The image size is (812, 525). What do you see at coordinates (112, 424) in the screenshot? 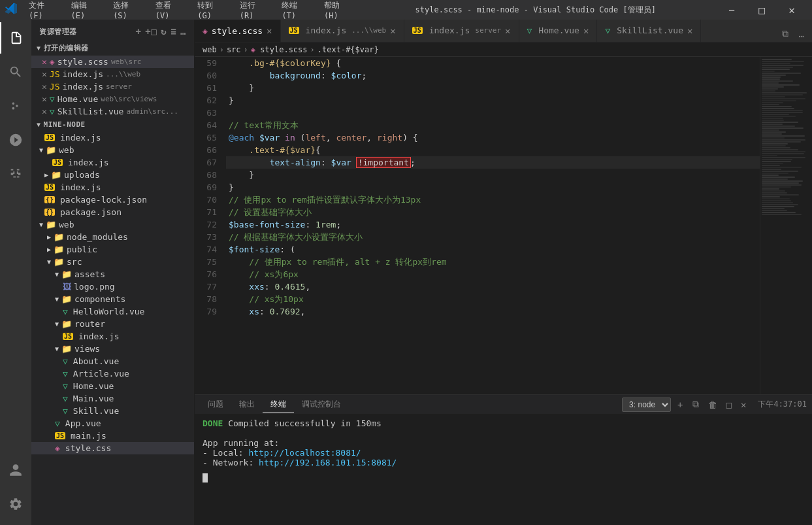
I see `tree-app-vue: ▽ App.vue` at bounding box center [112, 424].